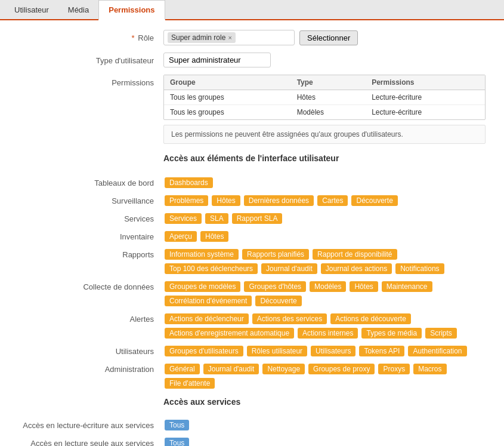 The width and height of the screenshot is (504, 446). Describe the element at coordinates (333, 351) in the screenshot. I see `tag-7-2: Utilisateurs` at that location.